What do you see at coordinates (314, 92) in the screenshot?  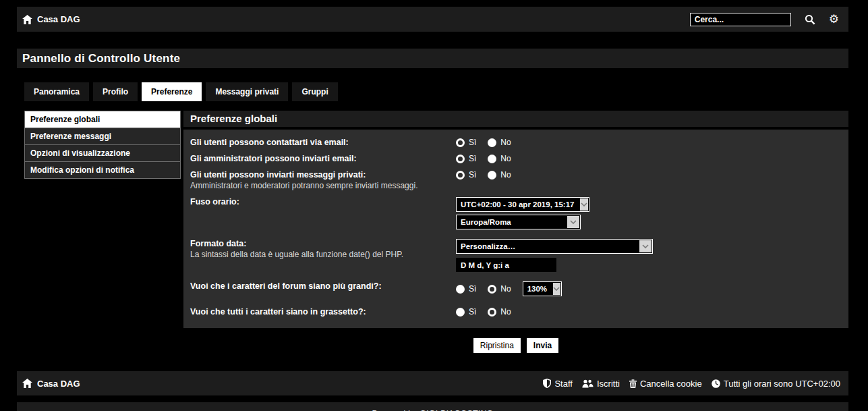 I see `tab-gruppi: Gruppi` at bounding box center [314, 92].